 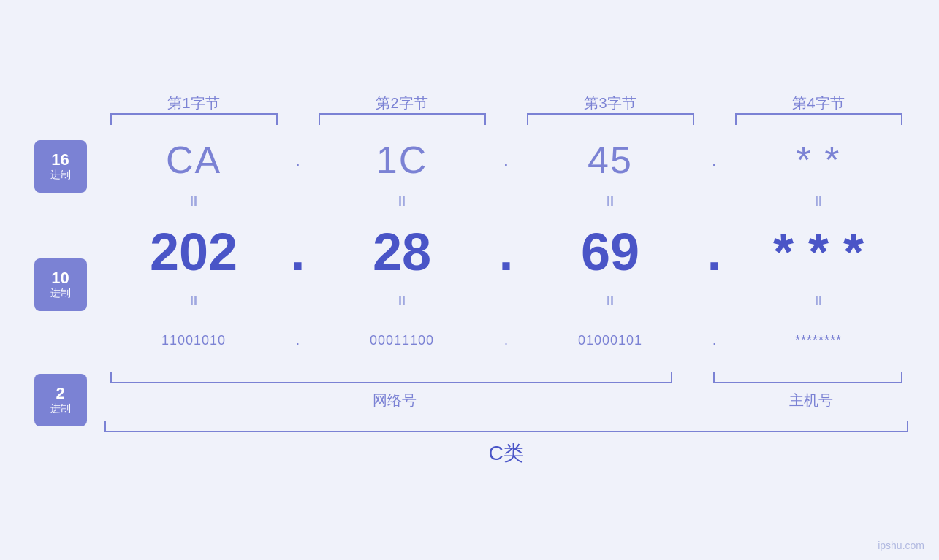 I want to click on eq1-b1: II, so click(x=194, y=202).